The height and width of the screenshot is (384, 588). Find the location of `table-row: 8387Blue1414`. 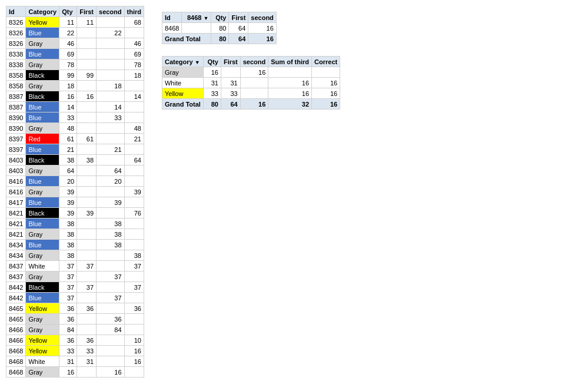

table-row: 8387Blue1414 is located at coordinates (75, 107).